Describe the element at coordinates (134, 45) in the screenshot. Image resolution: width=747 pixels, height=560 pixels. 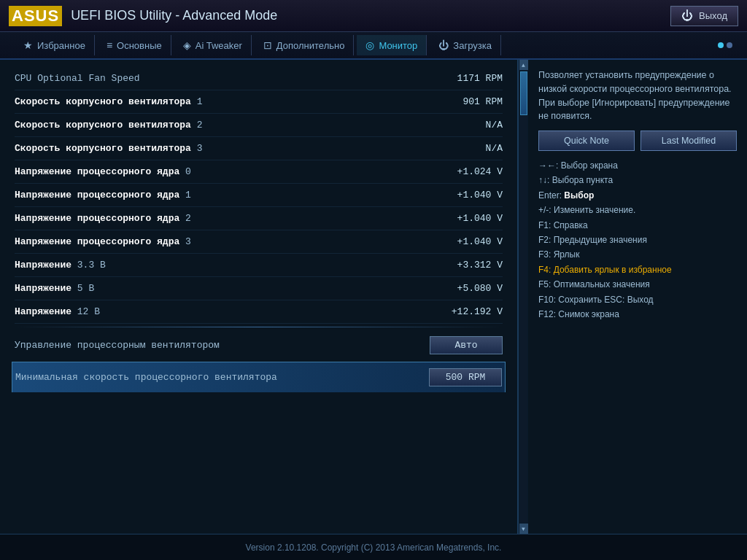
I see `nav-main: ≡ Основные` at that location.